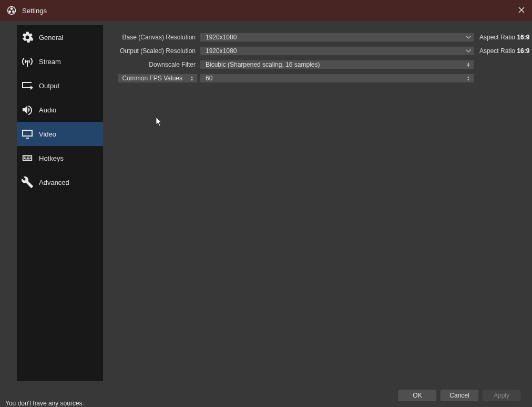  I want to click on sidebar-item-output: Output, so click(60, 86).